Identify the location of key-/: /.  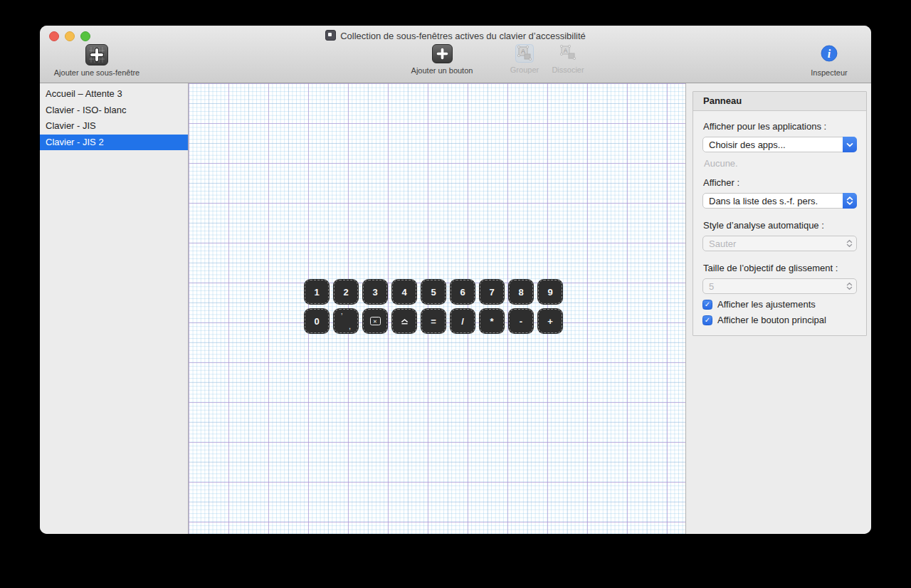
(463, 321).